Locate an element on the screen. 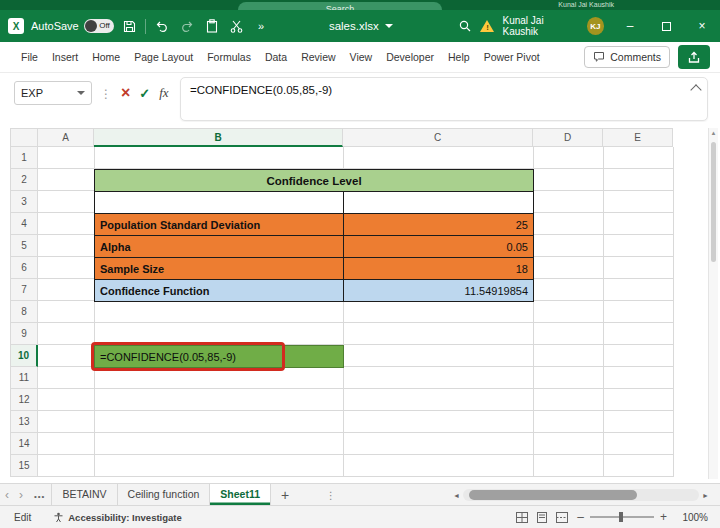  cancel-button is located at coordinates (126, 93).